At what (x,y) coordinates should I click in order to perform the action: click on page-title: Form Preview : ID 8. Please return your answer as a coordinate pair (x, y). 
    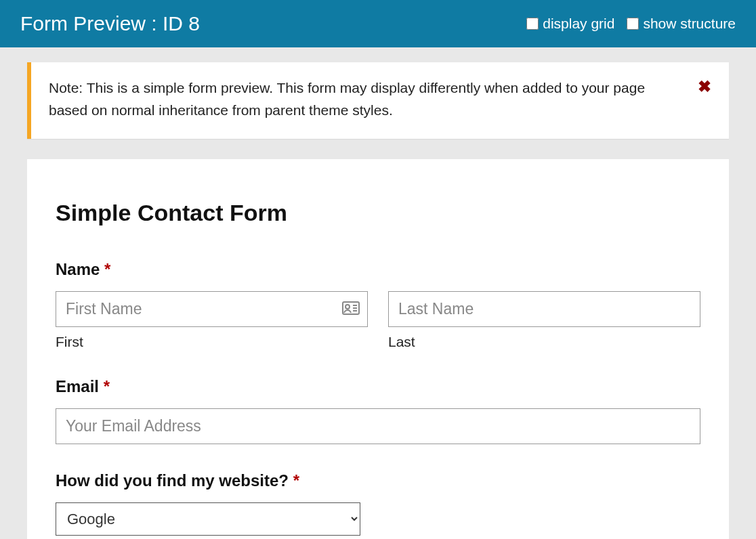
    Looking at the image, I should click on (110, 24).